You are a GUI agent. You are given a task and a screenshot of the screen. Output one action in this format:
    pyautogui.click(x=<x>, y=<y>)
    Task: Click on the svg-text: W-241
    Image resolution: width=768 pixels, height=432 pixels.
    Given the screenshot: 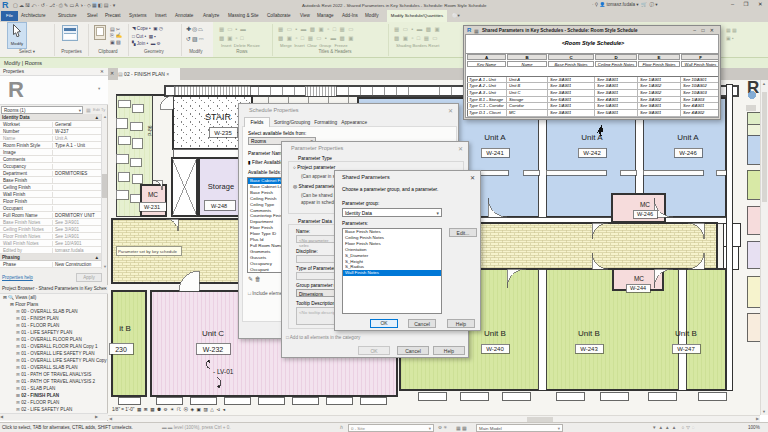 What is the action you would take?
    pyautogui.click(x=495, y=153)
    